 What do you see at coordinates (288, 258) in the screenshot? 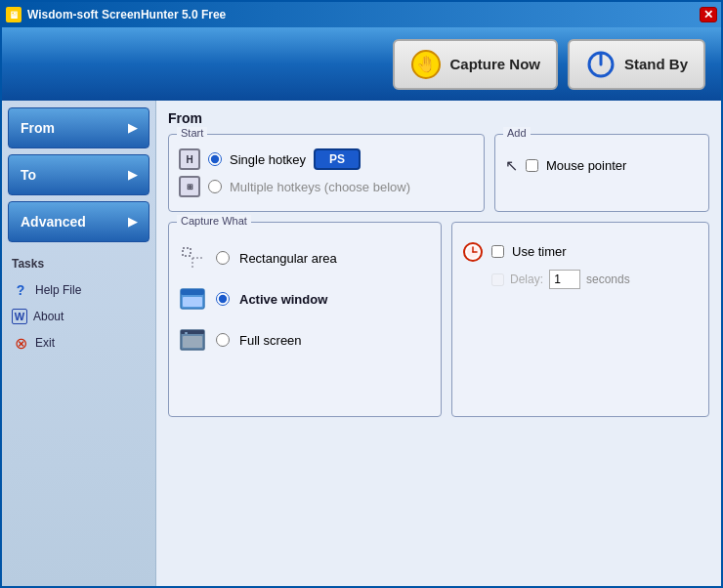
I see `rectangular-label: Rectangular area` at bounding box center [288, 258].